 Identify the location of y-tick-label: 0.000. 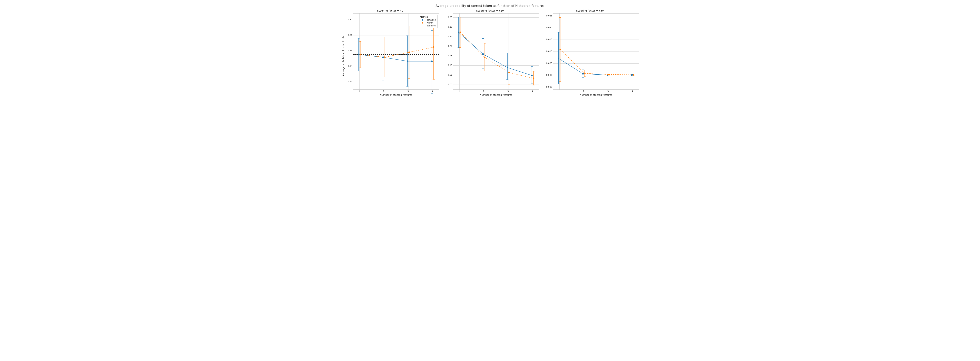
(549, 75).